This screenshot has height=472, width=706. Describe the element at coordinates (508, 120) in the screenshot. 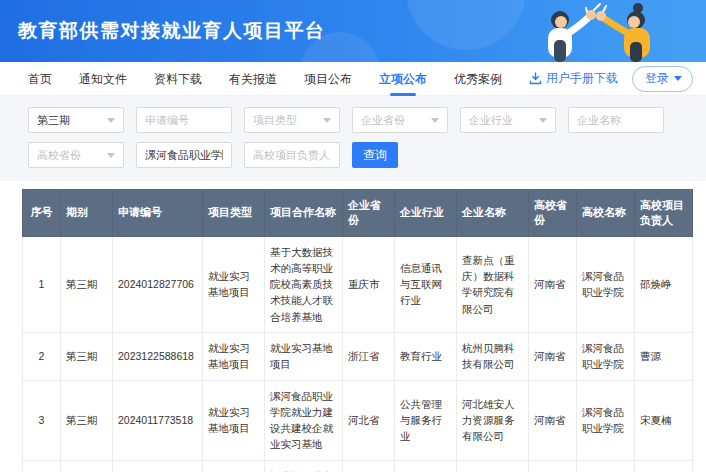

I see `enterprise-industry-select: 企业行业` at that location.